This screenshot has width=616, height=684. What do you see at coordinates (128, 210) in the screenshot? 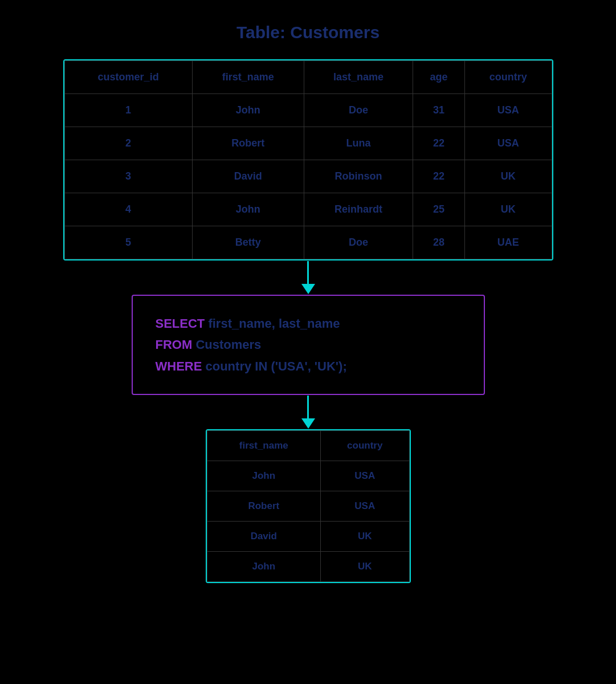
I see `table-cell: 4` at bounding box center [128, 210].